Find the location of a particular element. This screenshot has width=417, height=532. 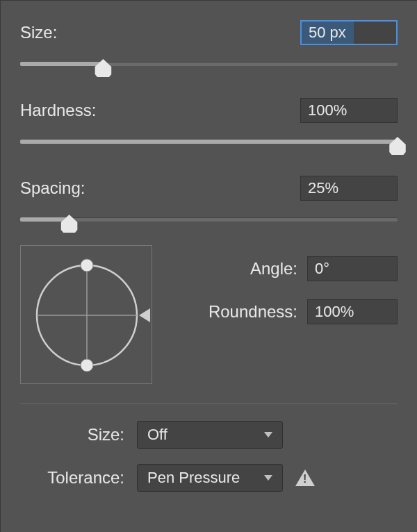

divider is located at coordinates (208, 404).